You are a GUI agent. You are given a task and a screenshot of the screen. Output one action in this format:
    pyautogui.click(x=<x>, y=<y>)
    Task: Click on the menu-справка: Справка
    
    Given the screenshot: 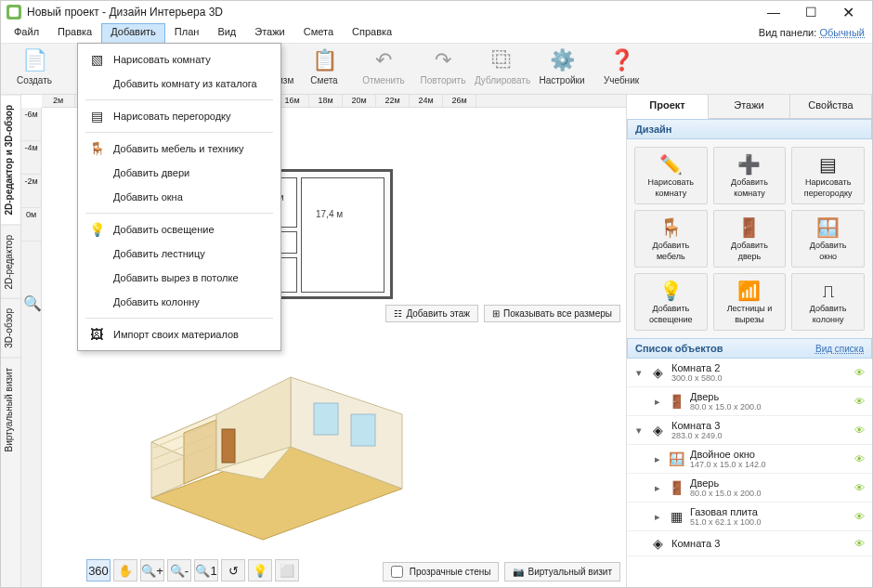 What is the action you would take?
    pyautogui.click(x=371, y=33)
    